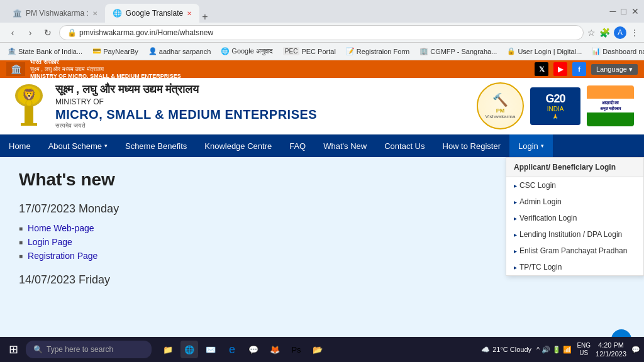 The height and width of the screenshot is (362, 644). I want to click on ministry-name: MICRO, SMALL & MEDIUM ENTERPRISES, so click(266, 114).